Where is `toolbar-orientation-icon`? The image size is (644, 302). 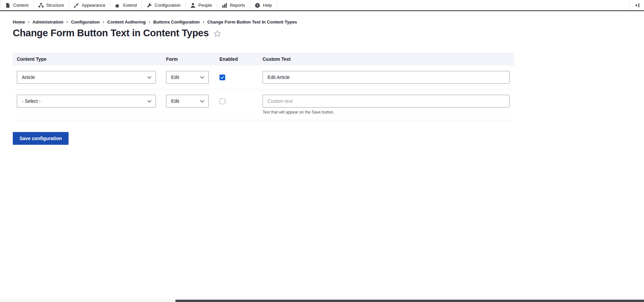
toolbar-orientation-icon is located at coordinates (637, 5).